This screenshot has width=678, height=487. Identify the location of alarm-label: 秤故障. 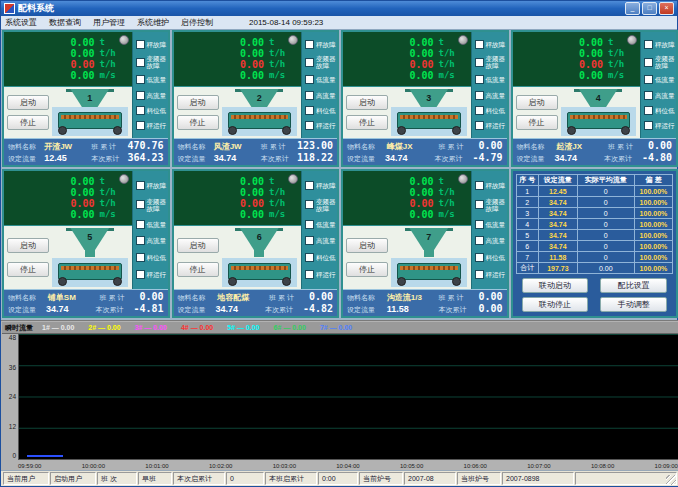
(665, 44).